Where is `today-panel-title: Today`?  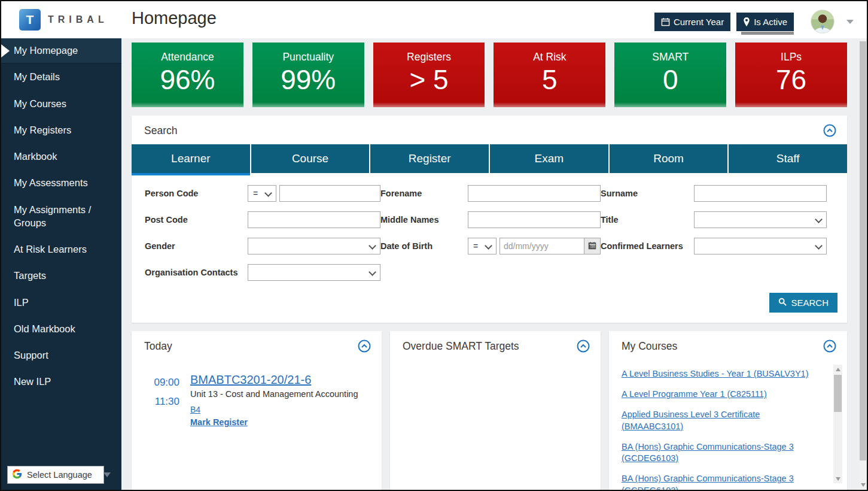 today-panel-title: Today is located at coordinates (158, 346).